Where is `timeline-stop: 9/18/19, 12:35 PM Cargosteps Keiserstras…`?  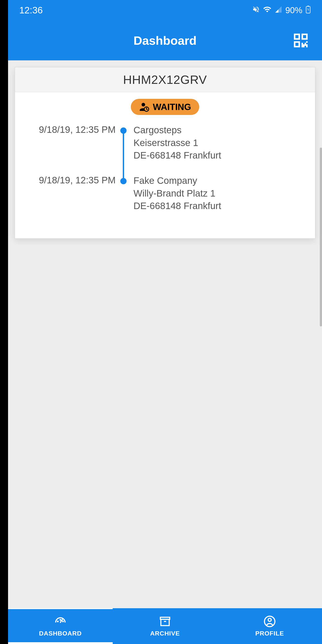
timeline-stop: 9/18/19, 12:35 PM Cargosteps Keiserstras… is located at coordinates (165, 143).